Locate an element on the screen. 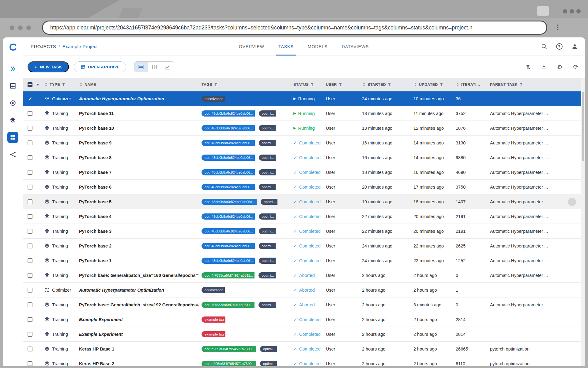  window-control is located at coordinates (543, 11).